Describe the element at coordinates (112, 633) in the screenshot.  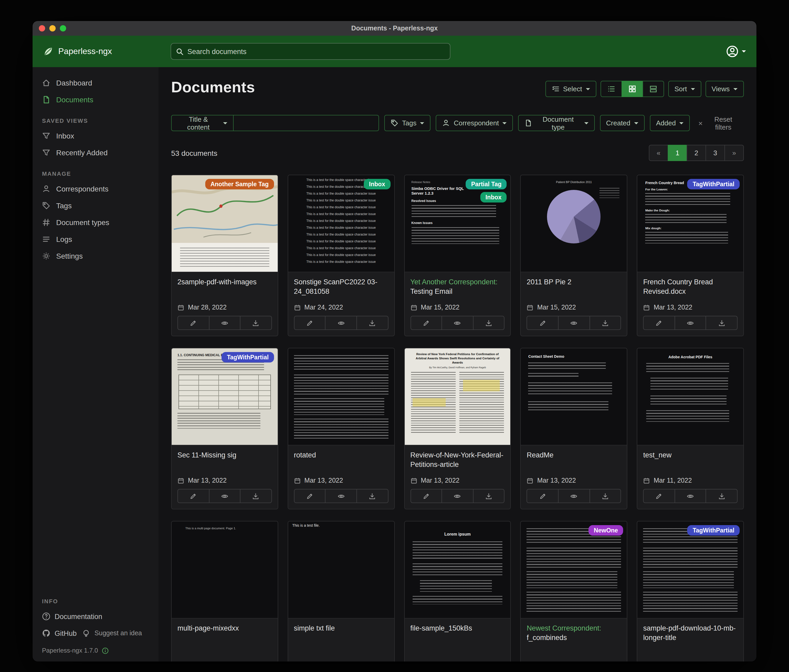
I see `sidebar-item-suggest-idea: Suggest an idea` at that location.